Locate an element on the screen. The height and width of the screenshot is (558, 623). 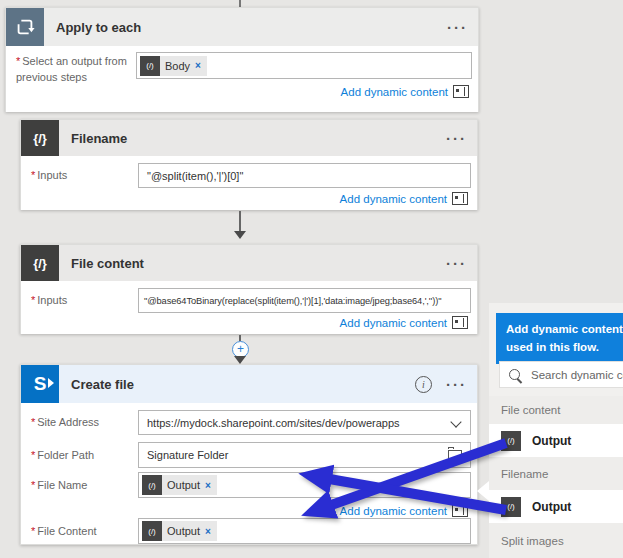
group-header-filename: Filename is located at coordinates (556, 474).